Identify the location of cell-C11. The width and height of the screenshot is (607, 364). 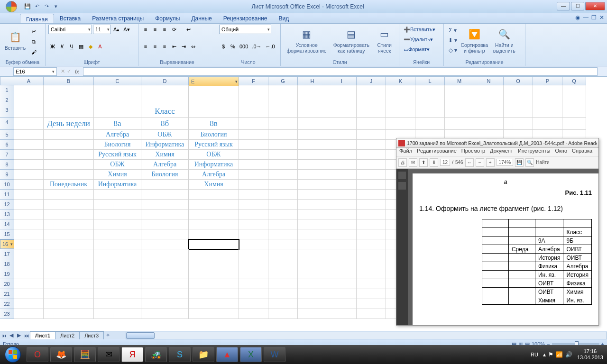
(118, 194).